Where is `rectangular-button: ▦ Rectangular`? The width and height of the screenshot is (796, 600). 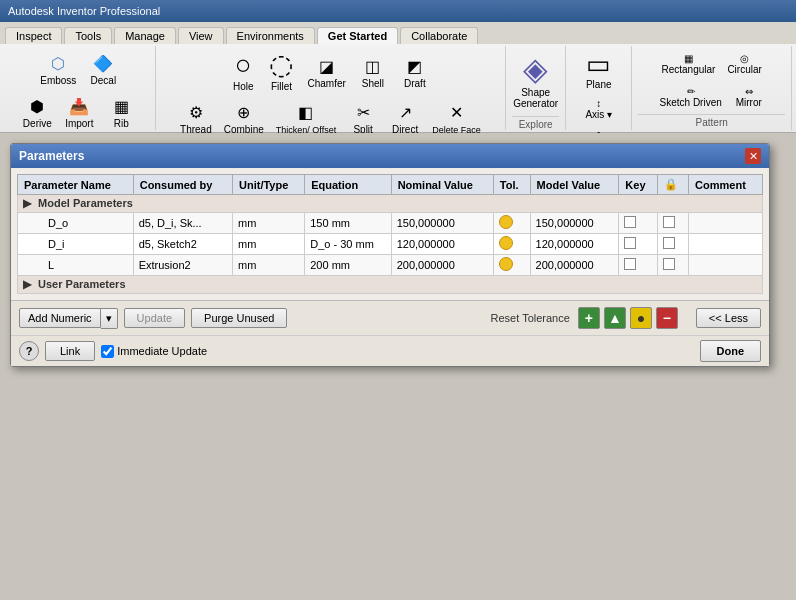 rectangular-button: ▦ Rectangular is located at coordinates (688, 64).